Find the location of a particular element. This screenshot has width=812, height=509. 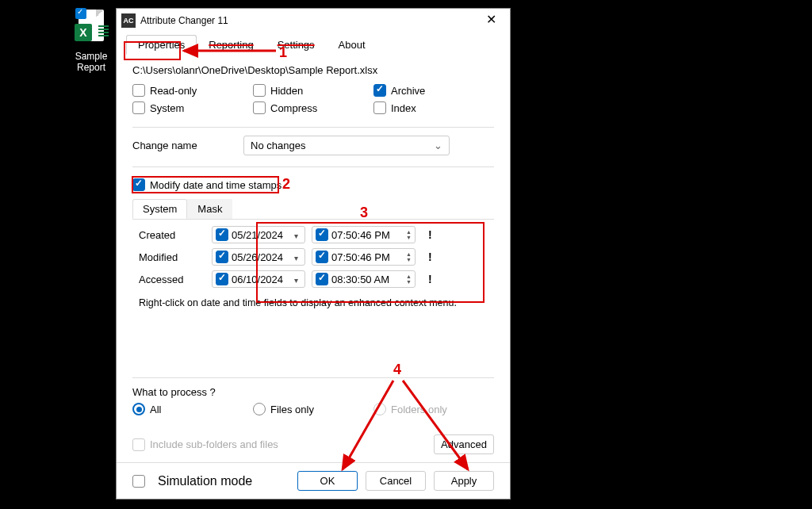

created-date-value: 05/21/2024 is located at coordinates (261, 235).